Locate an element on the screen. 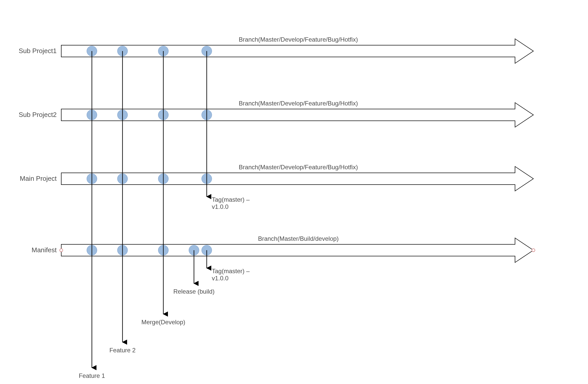 The height and width of the screenshot is (384, 588). connector-tag-main: Tag(master) –v1.0.0 is located at coordinates (228, 131).